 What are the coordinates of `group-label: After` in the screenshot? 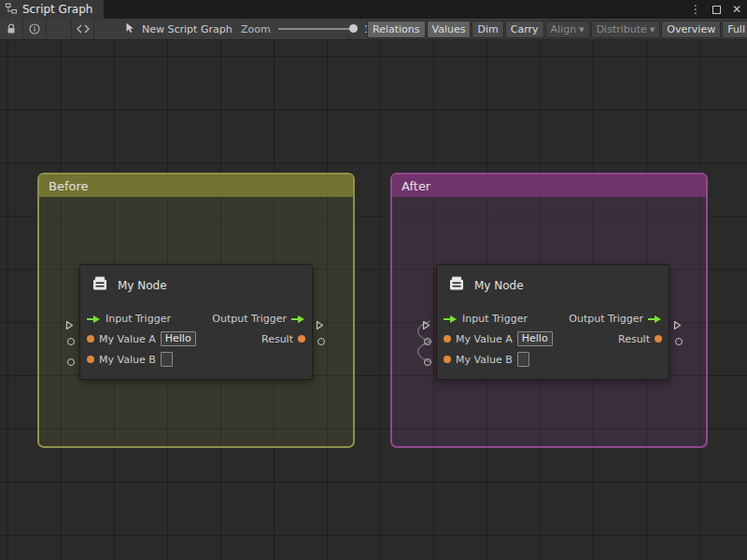 It's located at (416, 187).